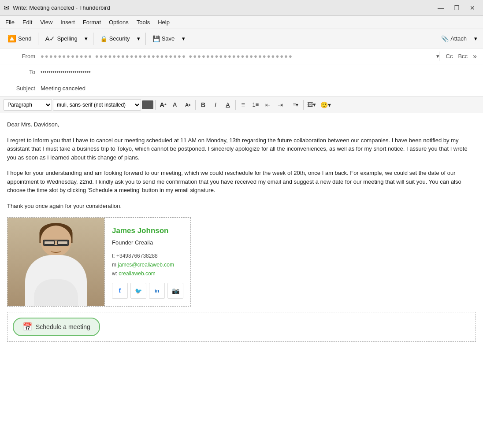 This screenshot has width=483, height=448. Describe the element at coordinates (115, 39) in the screenshot. I see `security-button: 🔒 Security` at that location.